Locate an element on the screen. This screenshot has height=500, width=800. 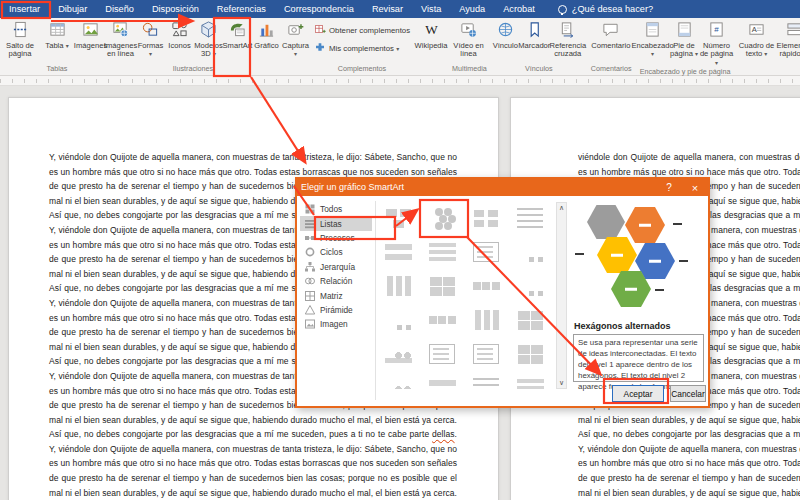
ribbon-tab-correspondencia: Correspondencia is located at coordinates (319, 9).